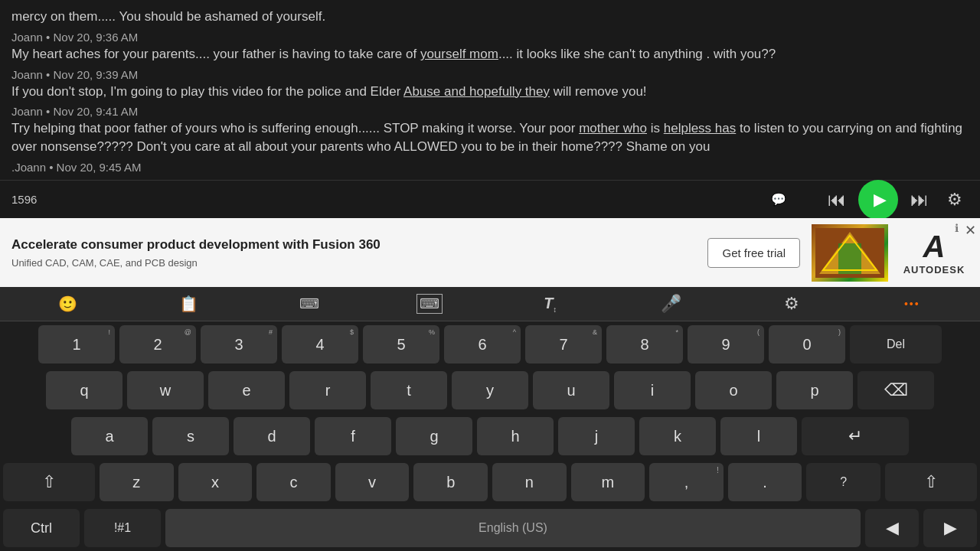 Image resolution: width=980 pixels, height=551 pixels. What do you see at coordinates (971, 230) in the screenshot?
I see `ad-close-button: ✕` at bounding box center [971, 230].